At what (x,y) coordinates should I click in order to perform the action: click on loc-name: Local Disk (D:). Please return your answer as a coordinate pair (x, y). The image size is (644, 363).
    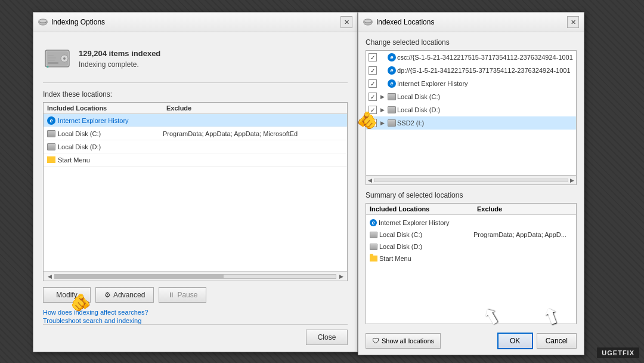
    Looking at the image, I should click on (105, 147).